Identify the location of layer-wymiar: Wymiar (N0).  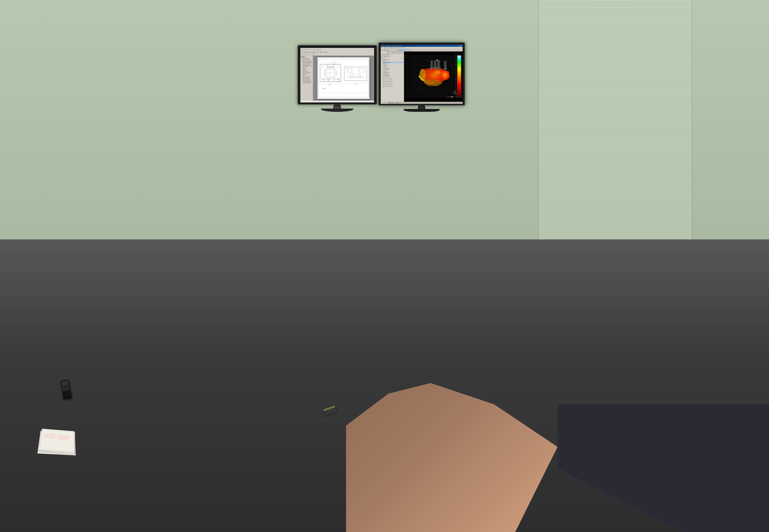
(307, 74).